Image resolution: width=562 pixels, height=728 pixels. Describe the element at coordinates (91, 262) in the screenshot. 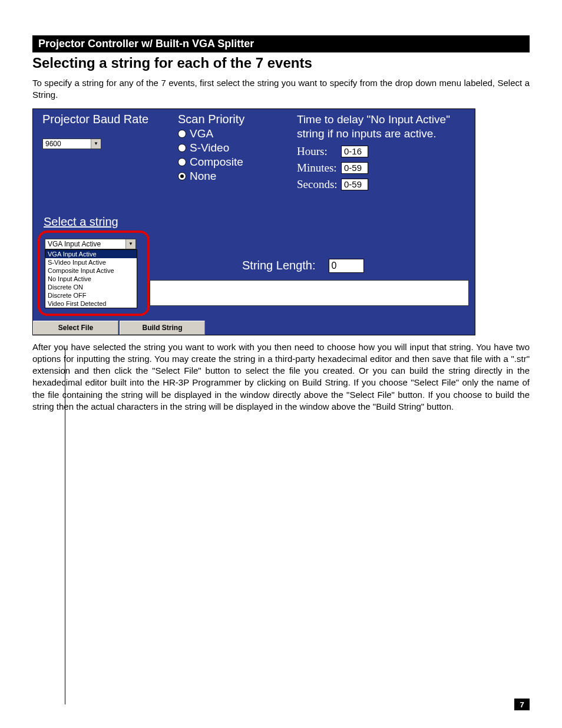

I see `dropdown-option: S-Video Input Active` at that location.